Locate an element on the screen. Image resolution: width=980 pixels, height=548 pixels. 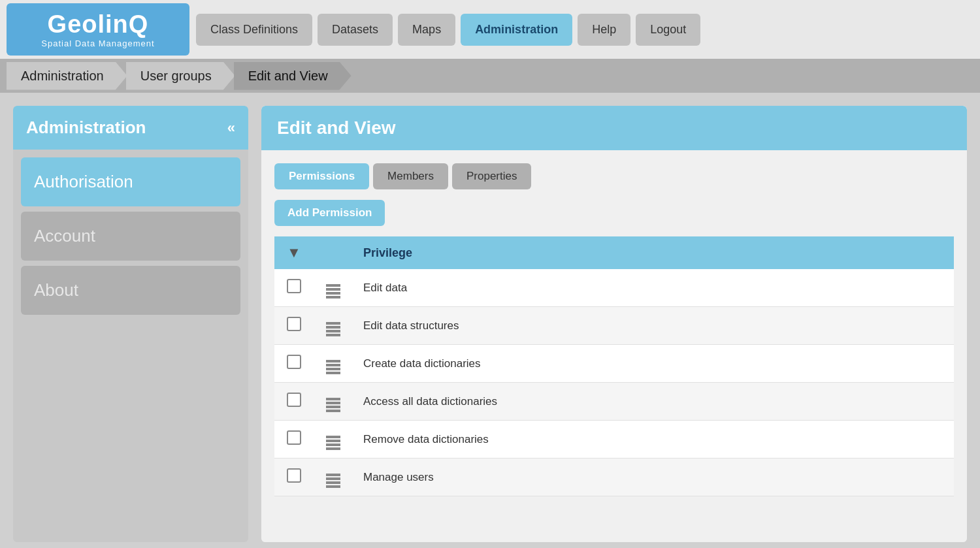
nav-datasets: Datasets is located at coordinates (355, 30).